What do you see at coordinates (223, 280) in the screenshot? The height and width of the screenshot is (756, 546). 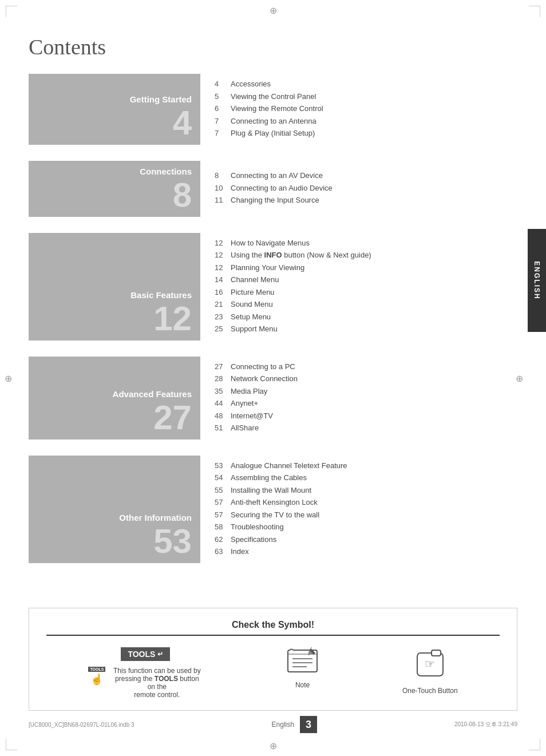 I see `item-page: 14` at bounding box center [223, 280].